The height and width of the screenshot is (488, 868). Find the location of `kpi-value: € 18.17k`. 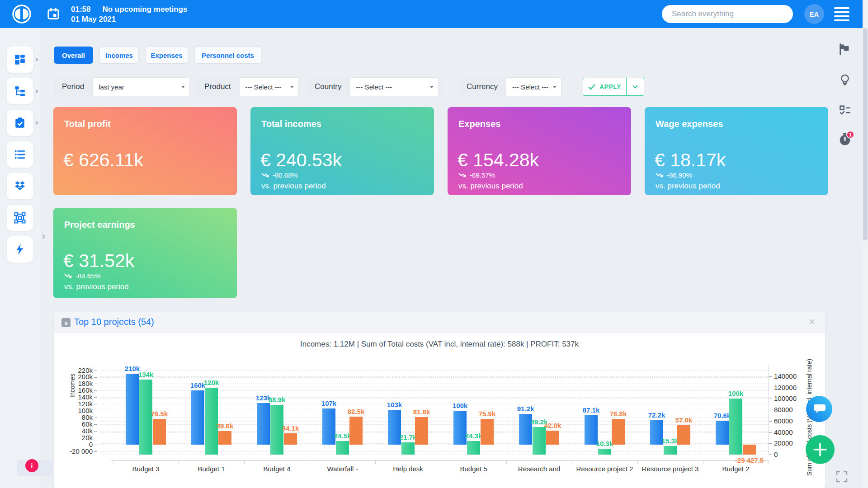

kpi-value: € 18.17k is located at coordinates (690, 160).